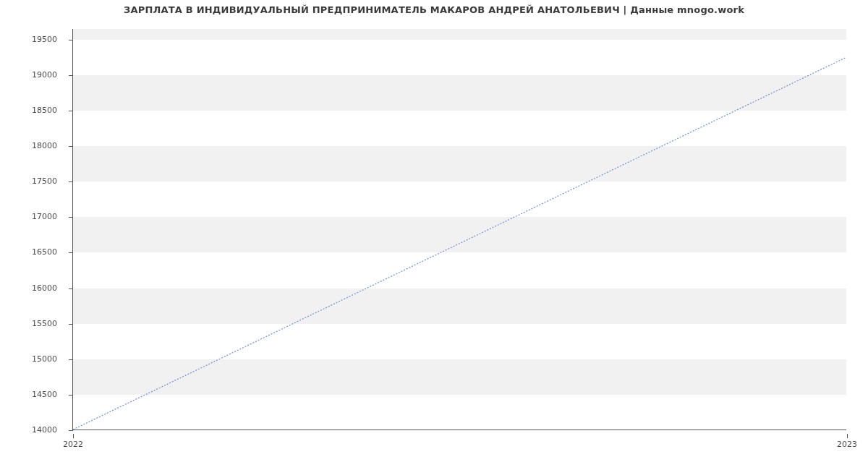 The height and width of the screenshot is (470, 868). Describe the element at coordinates (45, 181) in the screenshot. I see `y-tick-label: 17500` at that location.